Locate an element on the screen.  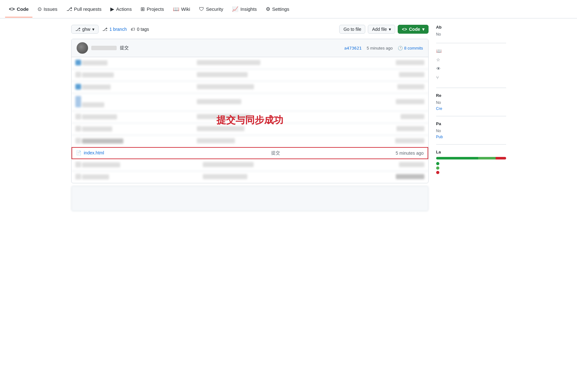
nav-label-code: Code is located at coordinates (23, 9).